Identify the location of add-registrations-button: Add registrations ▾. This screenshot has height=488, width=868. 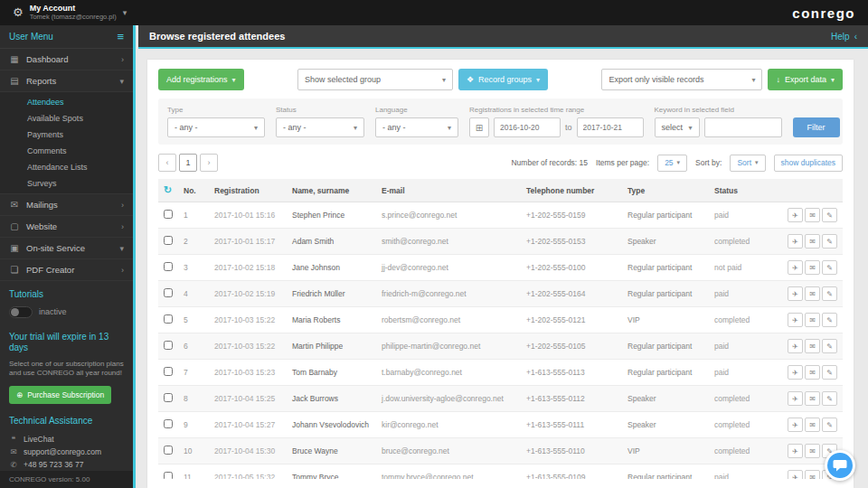
(201, 80).